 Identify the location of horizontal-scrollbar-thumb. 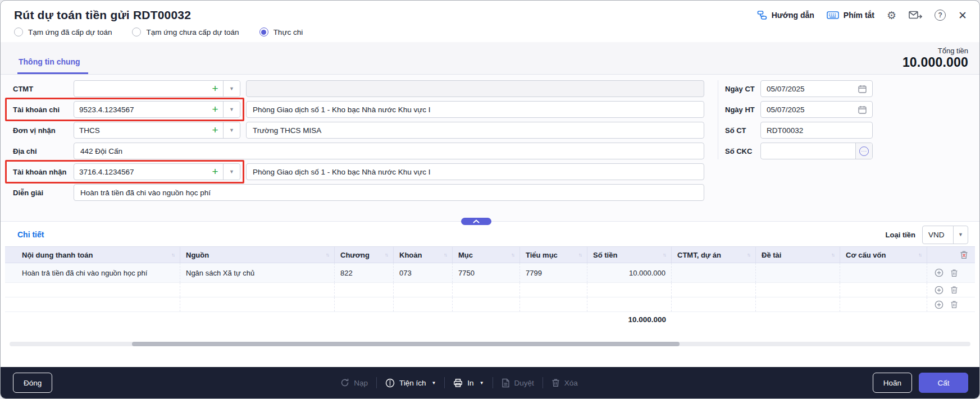
(405, 344).